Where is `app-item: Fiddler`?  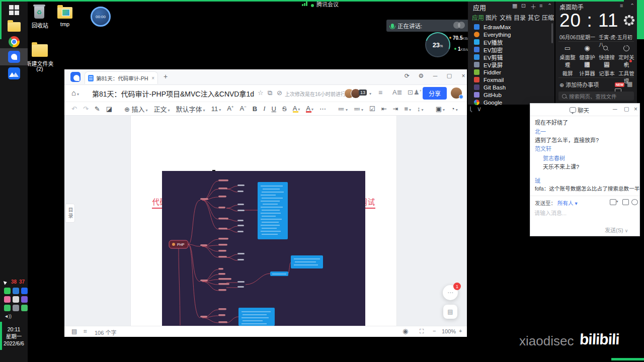 app-item: Fiddler is located at coordinates (511, 72).